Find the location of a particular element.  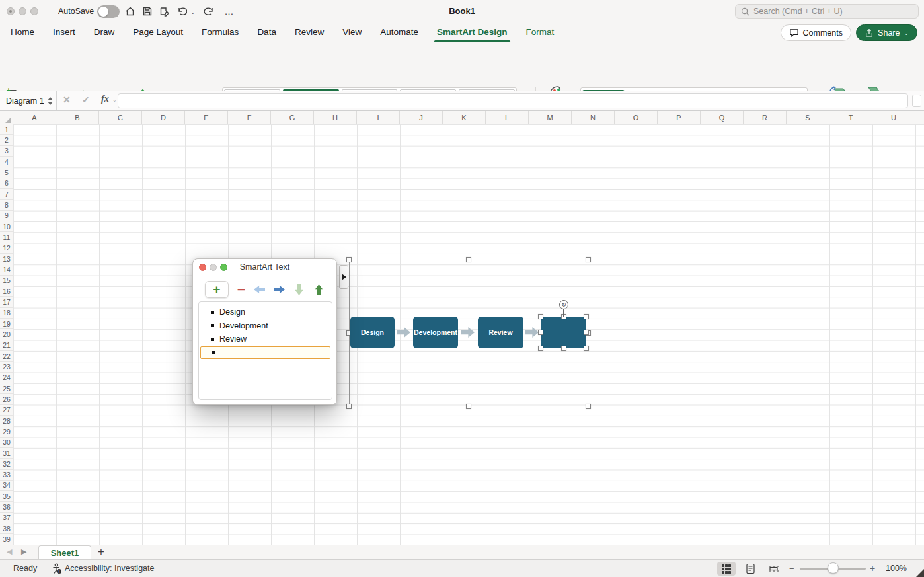

column-header-C: C is located at coordinates (120, 118).